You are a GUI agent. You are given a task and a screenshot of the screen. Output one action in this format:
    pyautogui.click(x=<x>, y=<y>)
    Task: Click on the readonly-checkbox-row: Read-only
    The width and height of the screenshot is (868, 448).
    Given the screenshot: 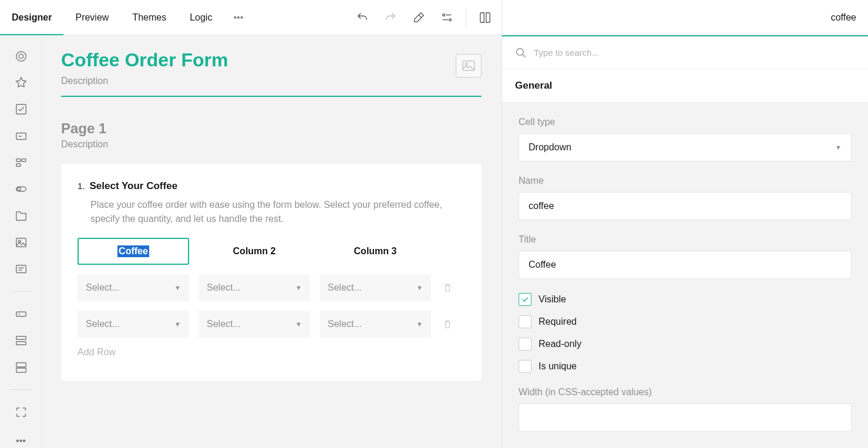 What is the action you would take?
    pyautogui.click(x=685, y=344)
    